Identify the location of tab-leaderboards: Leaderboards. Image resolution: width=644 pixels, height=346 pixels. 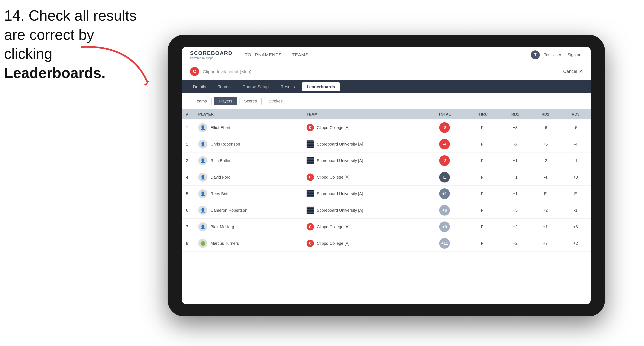
(321, 87).